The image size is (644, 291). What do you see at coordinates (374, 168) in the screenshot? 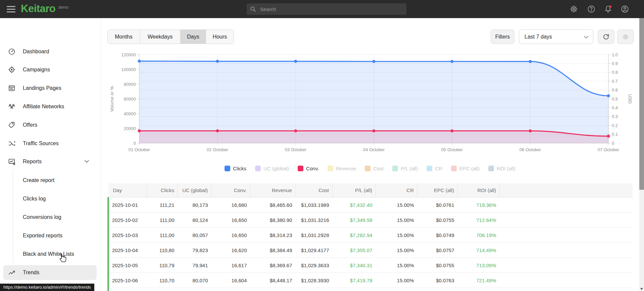
I see `legend-item-cost: Cost` at bounding box center [374, 168].